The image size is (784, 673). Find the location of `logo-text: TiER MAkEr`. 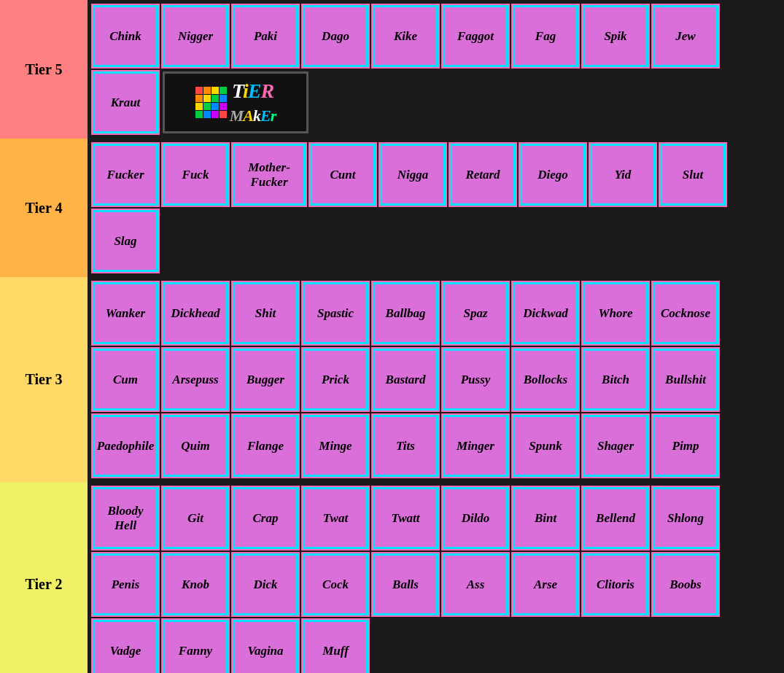

logo-text: TiER MAkEr is located at coordinates (253, 103).